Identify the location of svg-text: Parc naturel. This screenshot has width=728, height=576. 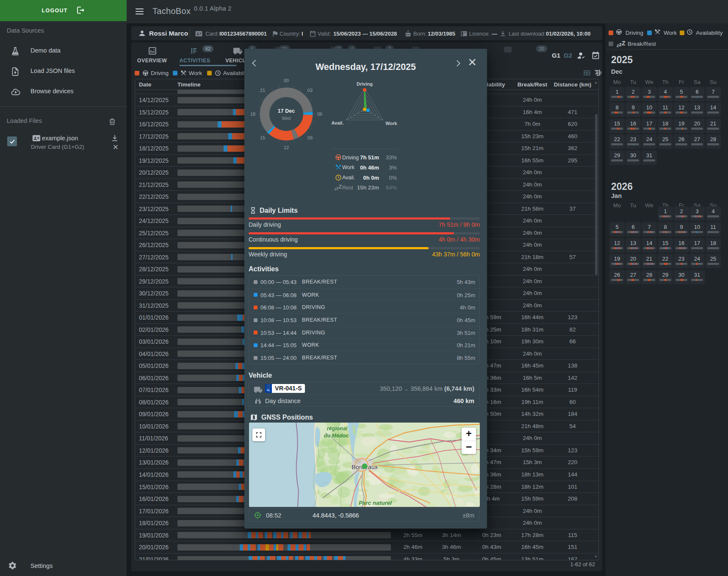
(375, 503).